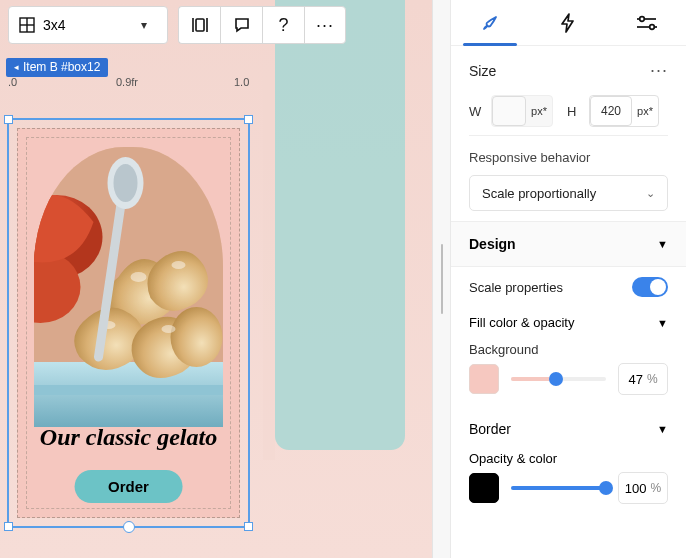 The height and width of the screenshot is (558, 686). I want to click on background-swatch, so click(484, 379).